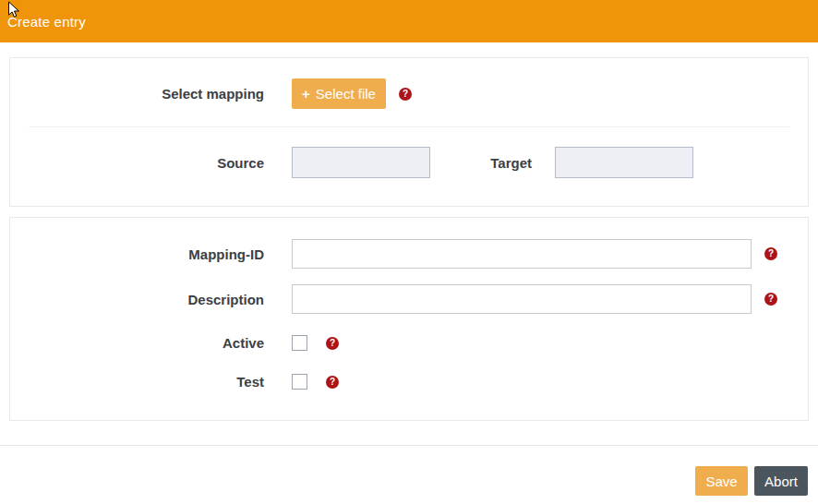 The width and height of the screenshot is (818, 504). Describe the element at coordinates (409, 21) in the screenshot. I see `page-header: Create entry` at that location.